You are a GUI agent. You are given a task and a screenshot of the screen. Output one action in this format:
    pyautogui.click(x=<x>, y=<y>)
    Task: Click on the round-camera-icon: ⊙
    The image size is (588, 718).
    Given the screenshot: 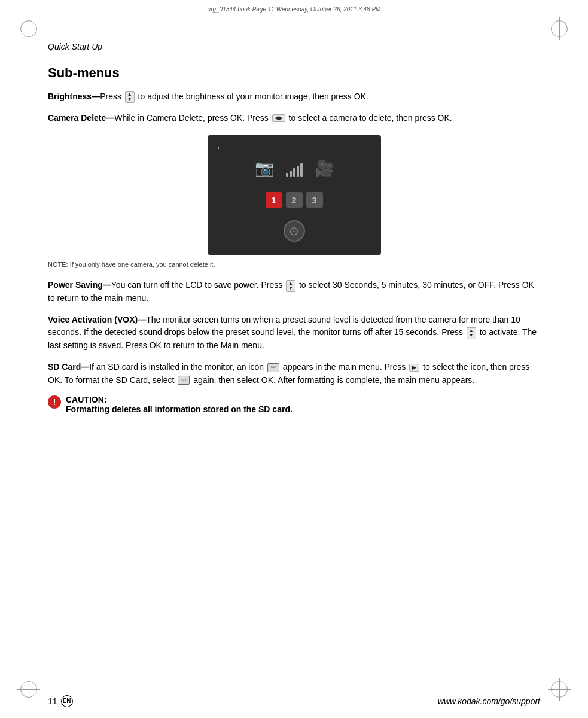 What is the action you would take?
    pyautogui.click(x=294, y=231)
    